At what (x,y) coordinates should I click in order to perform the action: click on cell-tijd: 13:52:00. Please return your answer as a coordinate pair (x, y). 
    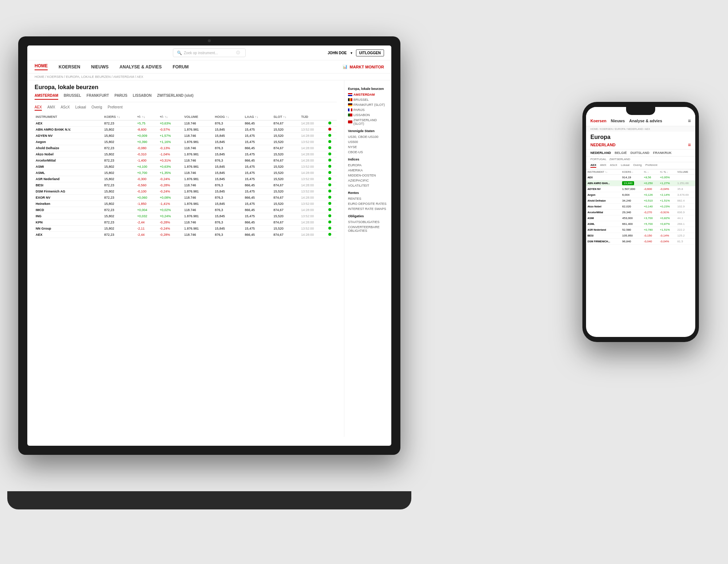
    Looking at the image, I should click on (314, 204).